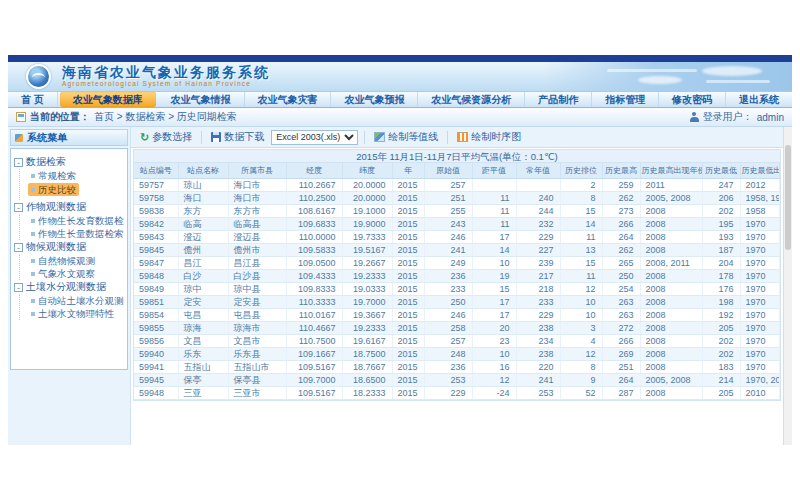 This screenshot has width=800, height=500. I want to click on cell: 临高县, so click(257, 224).